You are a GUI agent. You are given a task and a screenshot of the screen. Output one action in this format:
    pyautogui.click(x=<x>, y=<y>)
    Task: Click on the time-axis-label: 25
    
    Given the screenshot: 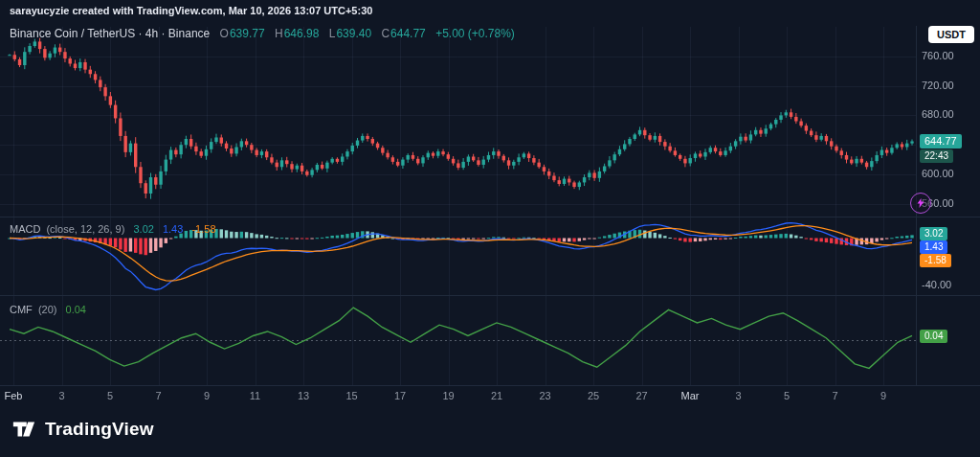 What is the action you would take?
    pyautogui.click(x=593, y=396)
    